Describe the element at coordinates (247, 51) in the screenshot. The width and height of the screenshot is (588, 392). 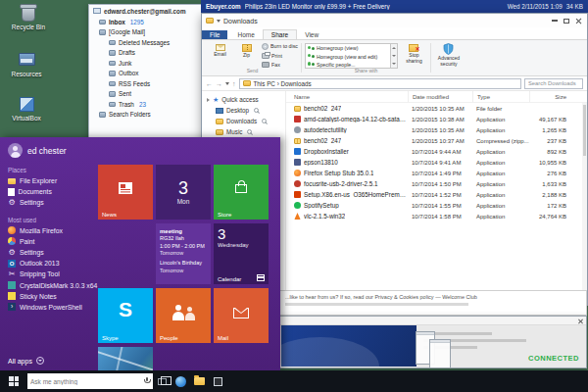
I see `zip-button: Zip` at that location.